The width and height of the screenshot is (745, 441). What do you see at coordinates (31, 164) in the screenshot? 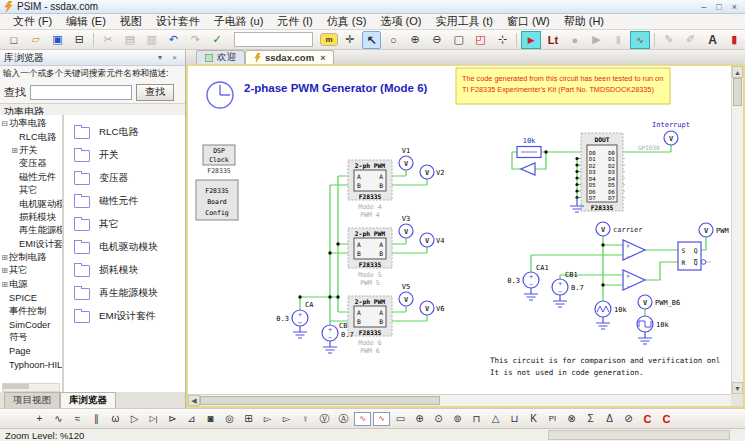
I see `tree-item-transformers: 变压器` at bounding box center [31, 164].